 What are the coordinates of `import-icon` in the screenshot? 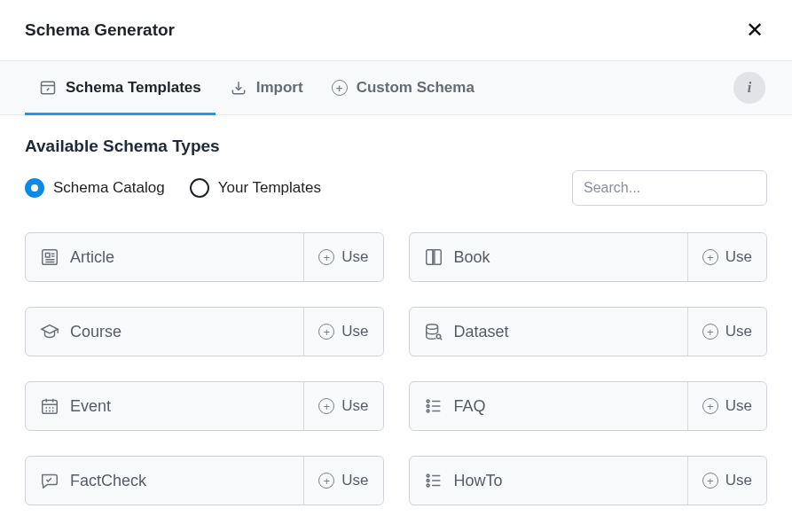 It's located at (239, 88).